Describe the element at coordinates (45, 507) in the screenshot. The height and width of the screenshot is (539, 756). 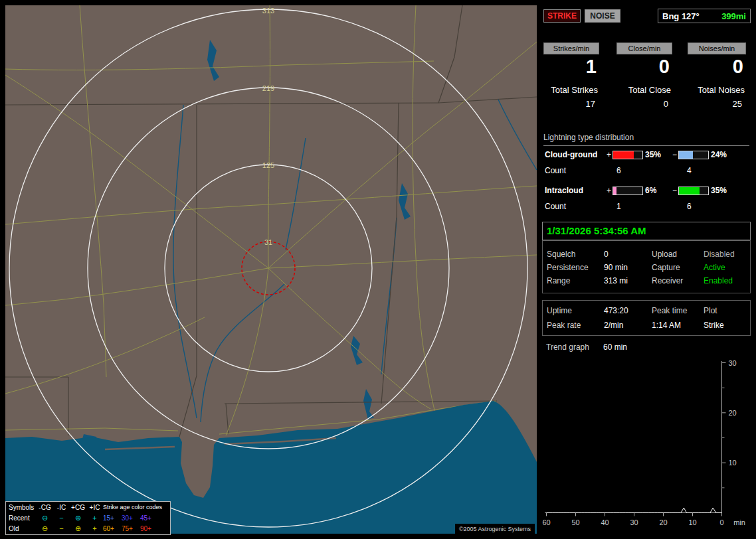
I see `legend-col-neg-cg: -CG` at that location.